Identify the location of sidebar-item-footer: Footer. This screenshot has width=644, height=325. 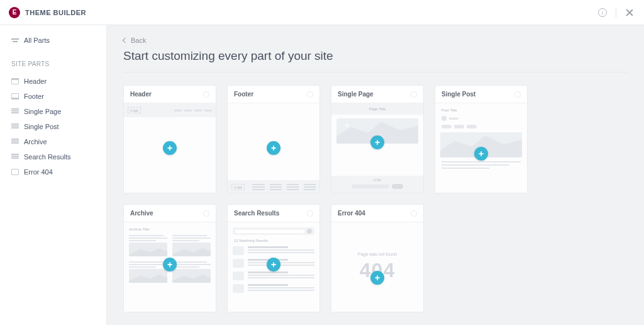
(53, 96).